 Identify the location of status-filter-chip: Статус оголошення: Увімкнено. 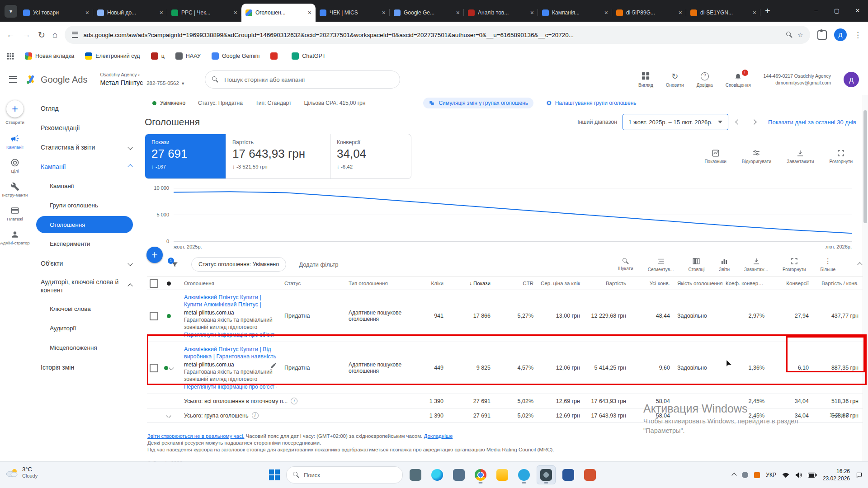
(239, 264).